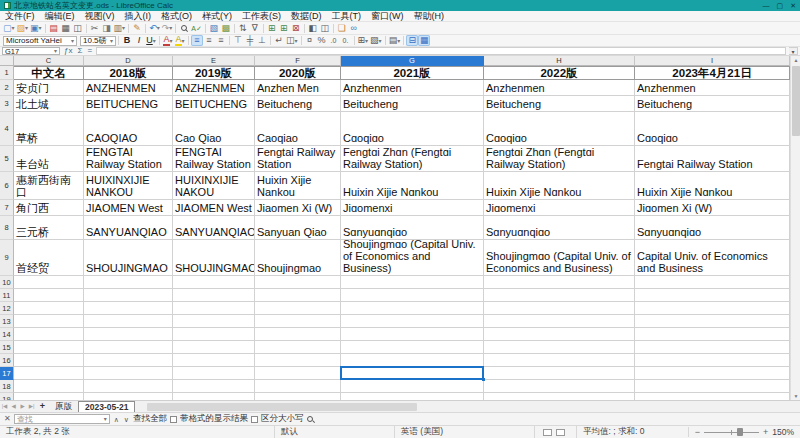 The width and height of the screenshot is (800, 438). Describe the element at coordinates (306, 16) in the screenshot. I see `menu-item-7: 数据(D)` at that location.